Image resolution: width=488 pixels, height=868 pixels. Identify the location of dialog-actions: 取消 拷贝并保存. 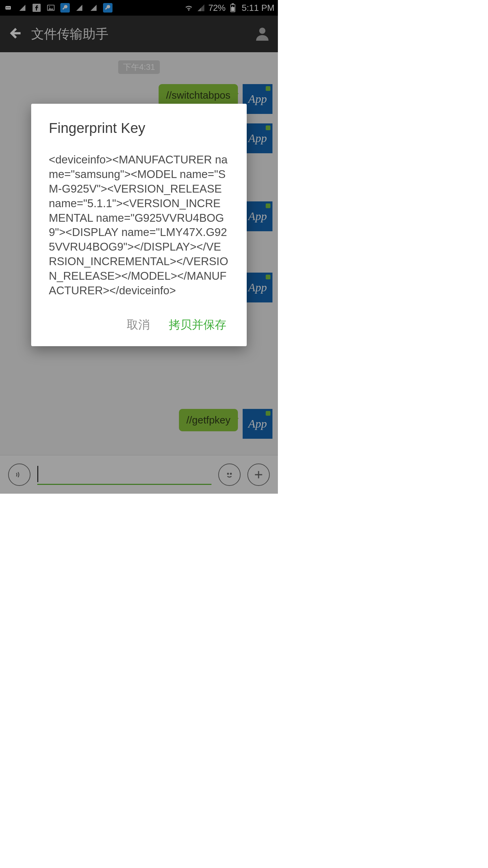
(139, 325).